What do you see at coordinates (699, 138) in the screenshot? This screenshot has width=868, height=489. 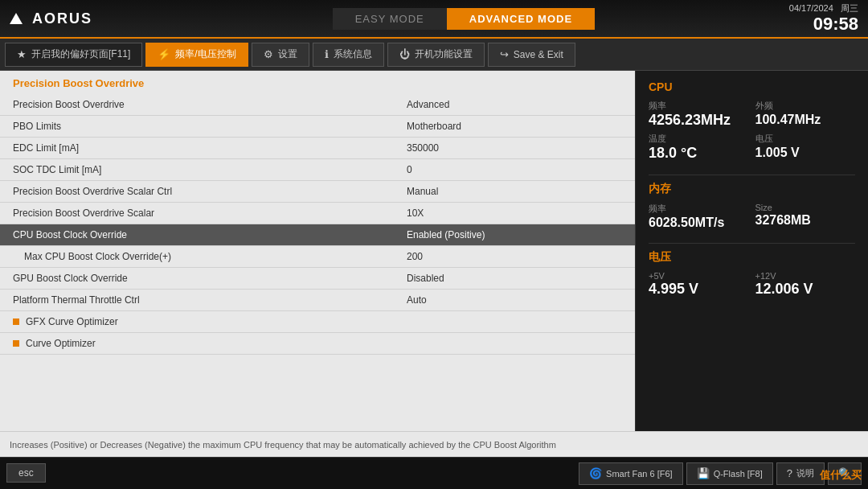 I see `cpu-temp-label: 温度` at bounding box center [699, 138].